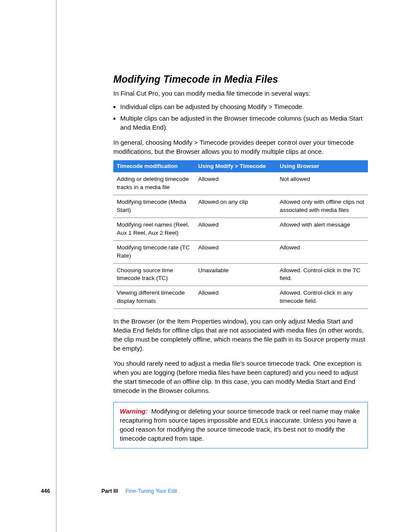 The width and height of the screenshot is (411, 532). I want to click on table-cell: Allowed. Control-click in any timecode f…, so click(322, 297).